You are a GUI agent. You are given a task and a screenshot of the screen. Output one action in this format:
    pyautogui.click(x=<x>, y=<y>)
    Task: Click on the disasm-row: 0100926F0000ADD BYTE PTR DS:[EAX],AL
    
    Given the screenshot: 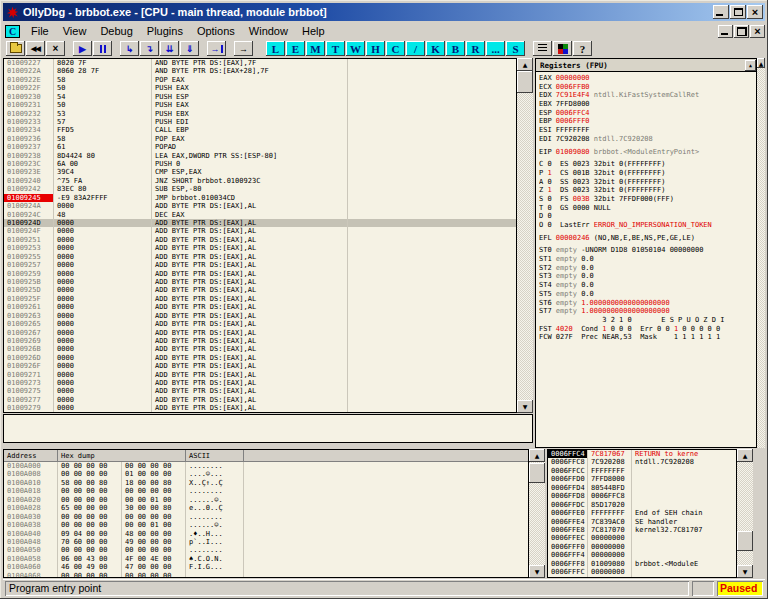 What is the action you would take?
    pyautogui.click(x=260, y=366)
    